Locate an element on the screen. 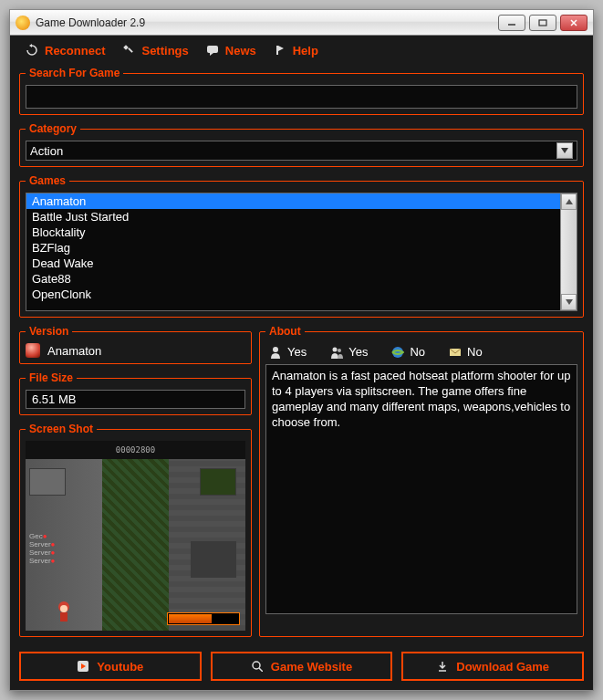 The width and height of the screenshot is (603, 700). youtube-button: Youtube is located at coordinates (110, 666).